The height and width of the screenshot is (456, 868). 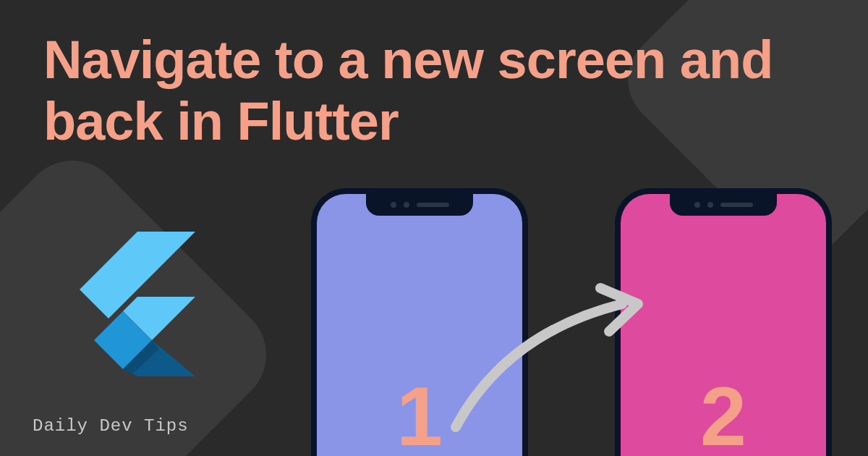 I want to click on phone-mockup-two: 2, so click(x=723, y=322).